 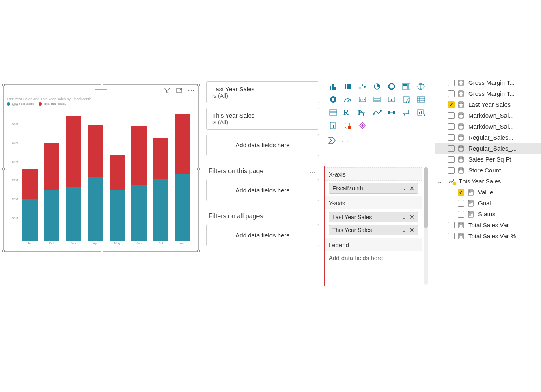 I want to click on viz-type-card: 123, so click(x=362, y=99).